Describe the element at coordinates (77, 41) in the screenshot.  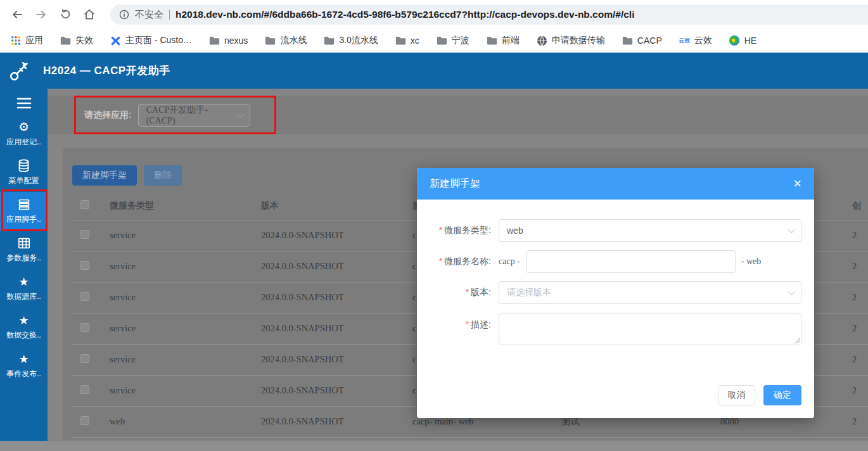
I see `bookmark-shixiao: 失效` at that location.